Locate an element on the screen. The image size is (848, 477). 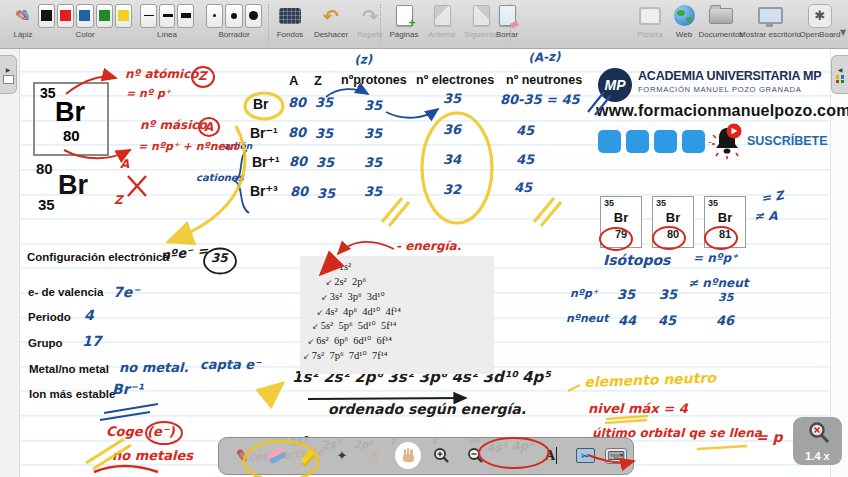
handwriting-annotation: 4 is located at coordinates (89, 316).